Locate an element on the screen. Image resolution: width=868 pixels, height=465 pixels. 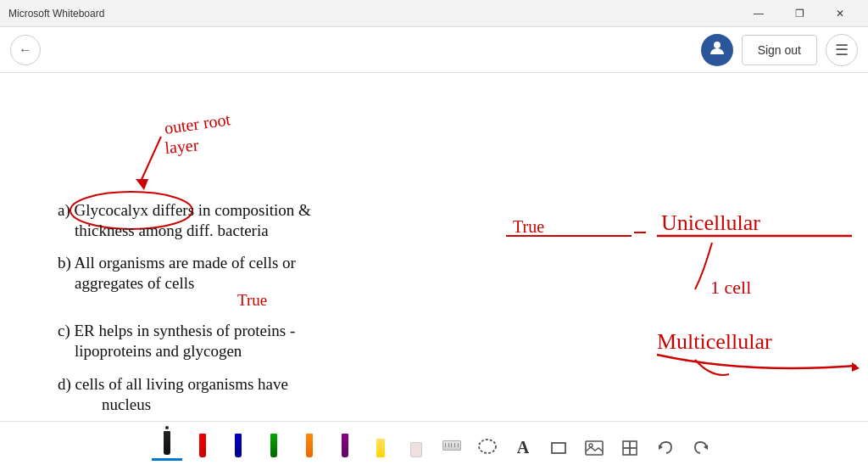
back-icon: ← is located at coordinates (25, 50).